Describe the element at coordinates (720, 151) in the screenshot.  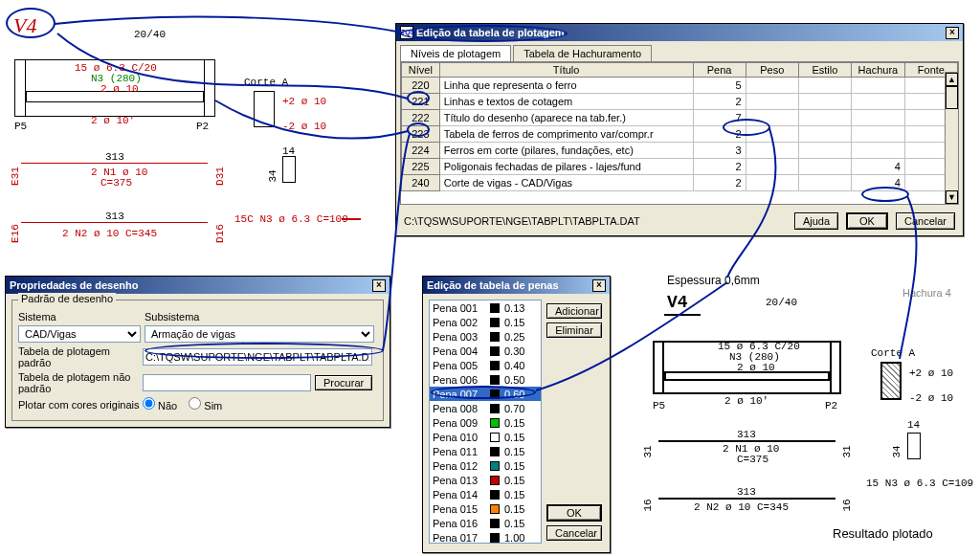
I see `cell-pena: 3` at that location.